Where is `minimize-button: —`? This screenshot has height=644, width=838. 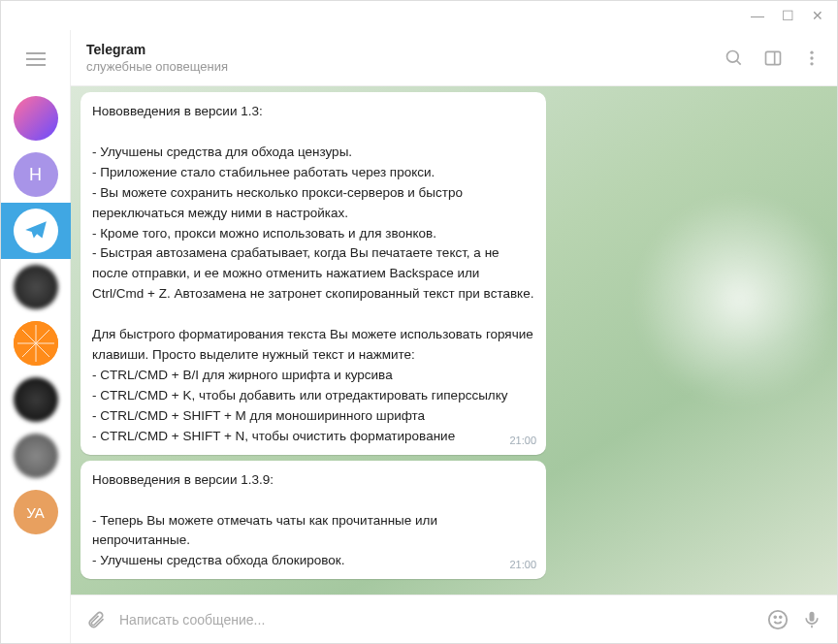
minimize-button: — is located at coordinates (757, 16).